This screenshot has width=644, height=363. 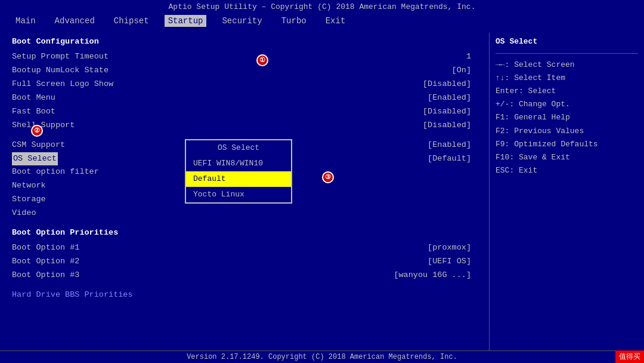 I want to click on help-item: +/-: Change Opt., so click(x=566, y=104).